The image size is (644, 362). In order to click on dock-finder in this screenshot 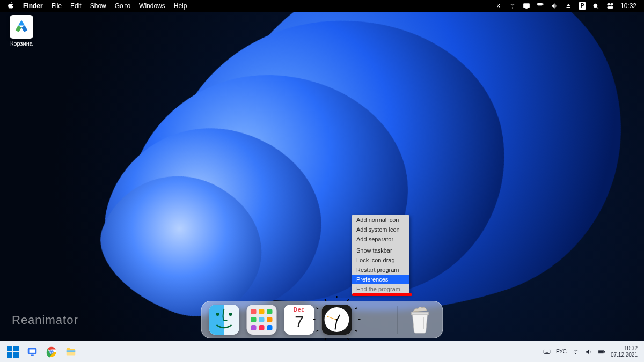, I will do `click(224, 320)`.